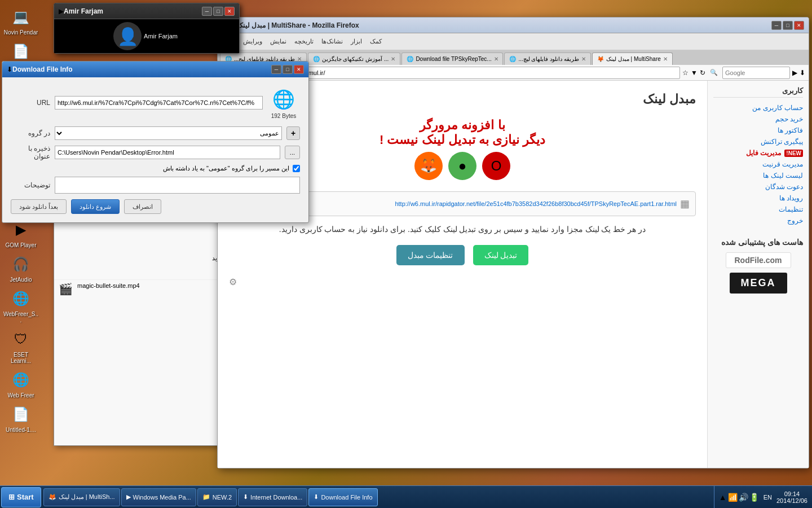  Describe the element at coordinates (21, 384) in the screenshot. I see `desktop-icon-webfreer2: 🌐 Web Freer` at that location.